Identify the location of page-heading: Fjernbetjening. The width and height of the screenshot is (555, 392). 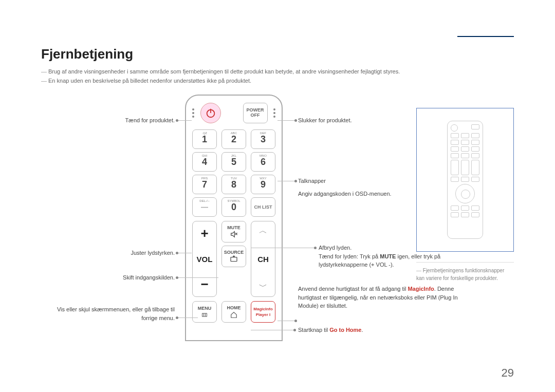
(278, 54).